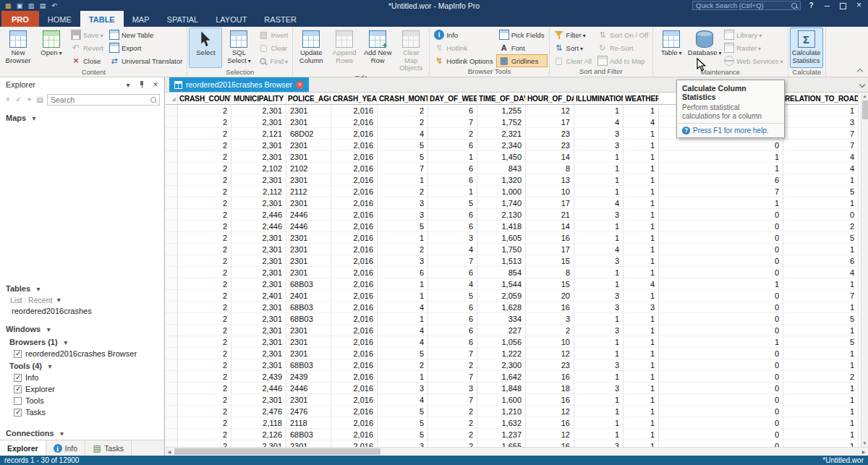 This screenshot has width=868, height=465. What do you see at coordinates (821, 168) in the screenshot?
I see `cell-relation-to-road: 4` at bounding box center [821, 168].